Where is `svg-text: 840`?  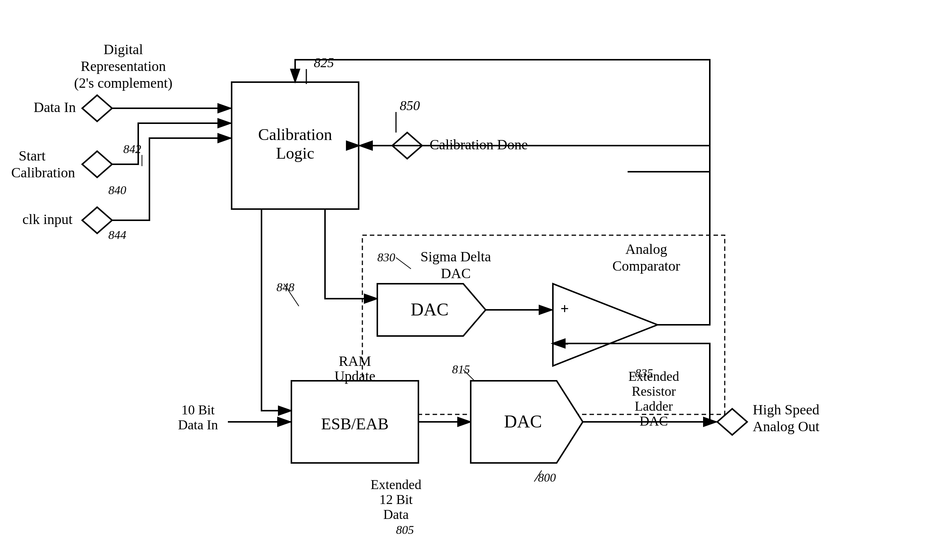
svg-text: 840 is located at coordinates (117, 190).